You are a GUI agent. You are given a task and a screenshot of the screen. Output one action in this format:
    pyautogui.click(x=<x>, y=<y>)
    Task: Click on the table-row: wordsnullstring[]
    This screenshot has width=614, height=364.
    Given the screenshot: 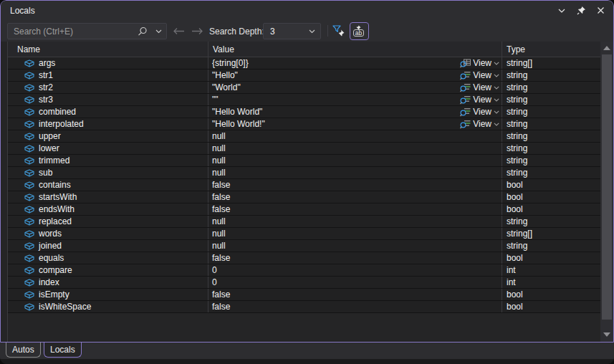 What is the action you would take?
    pyautogui.click(x=304, y=234)
    